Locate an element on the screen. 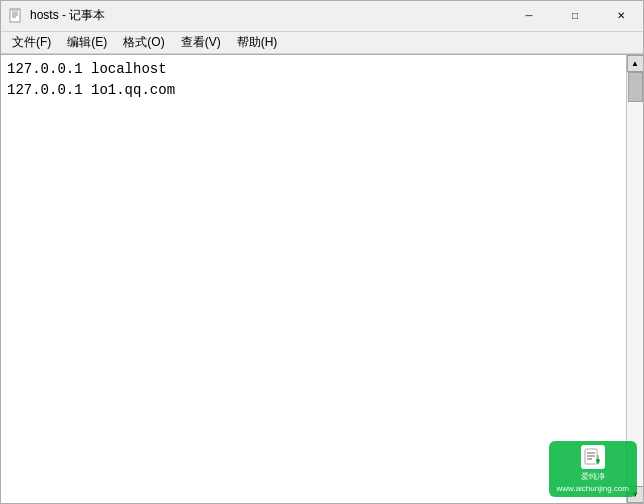 The height and width of the screenshot is (504, 644). title-bar-controls: ─ □ ✕ is located at coordinates (575, 16).